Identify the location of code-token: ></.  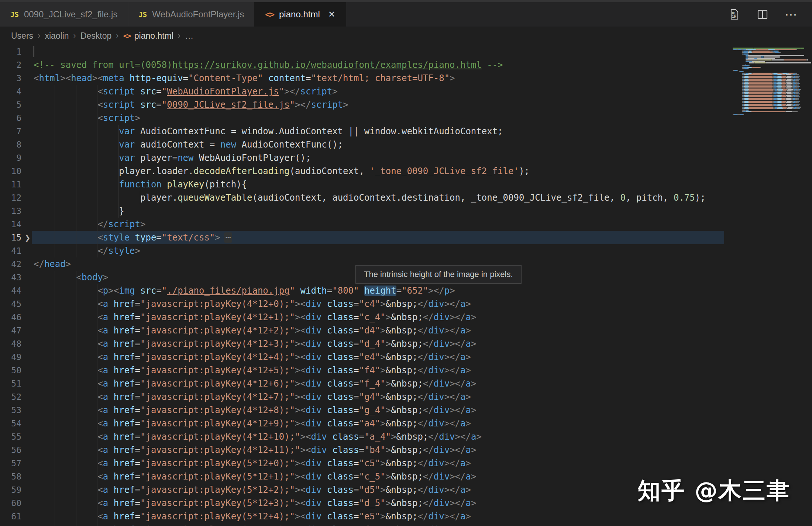
(453, 397).